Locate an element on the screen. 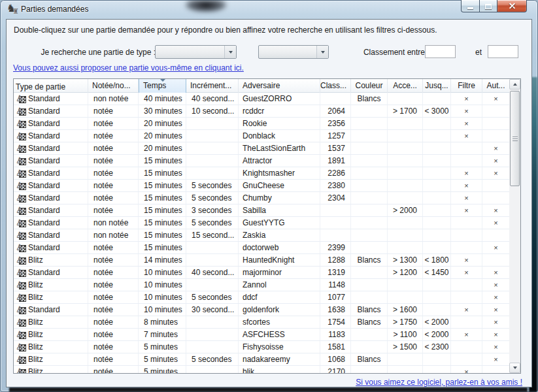  column-header-max: Jusq... is located at coordinates (437, 86).